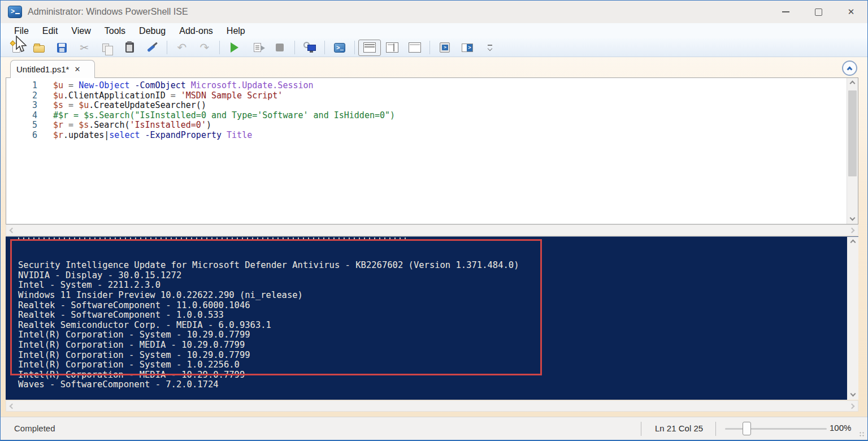 The width and height of the screenshot is (868, 441). What do you see at coordinates (153, 31) in the screenshot?
I see `menu-debug: Debug` at bounding box center [153, 31].